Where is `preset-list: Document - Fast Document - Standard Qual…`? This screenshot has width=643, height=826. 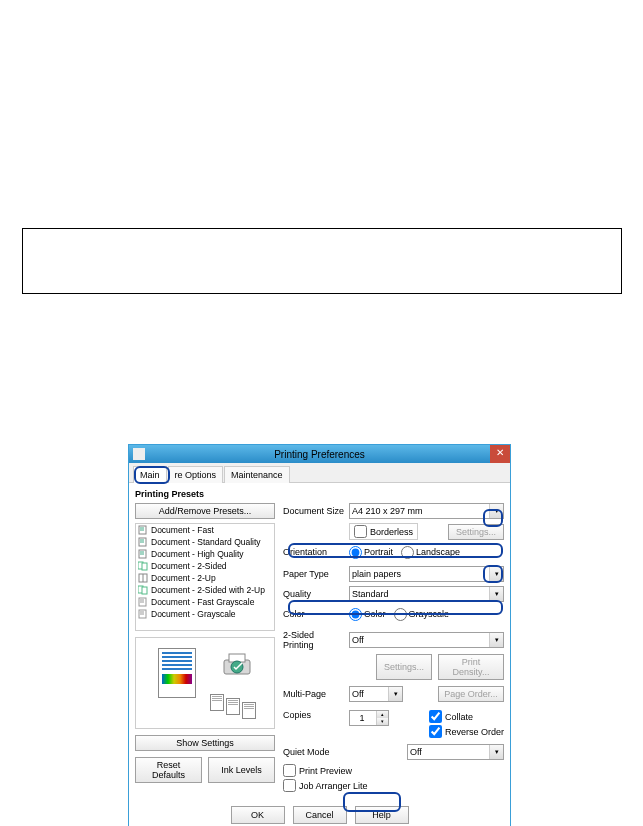 preset-list: Document - Fast Document - Standard Qual… is located at coordinates (205, 577).